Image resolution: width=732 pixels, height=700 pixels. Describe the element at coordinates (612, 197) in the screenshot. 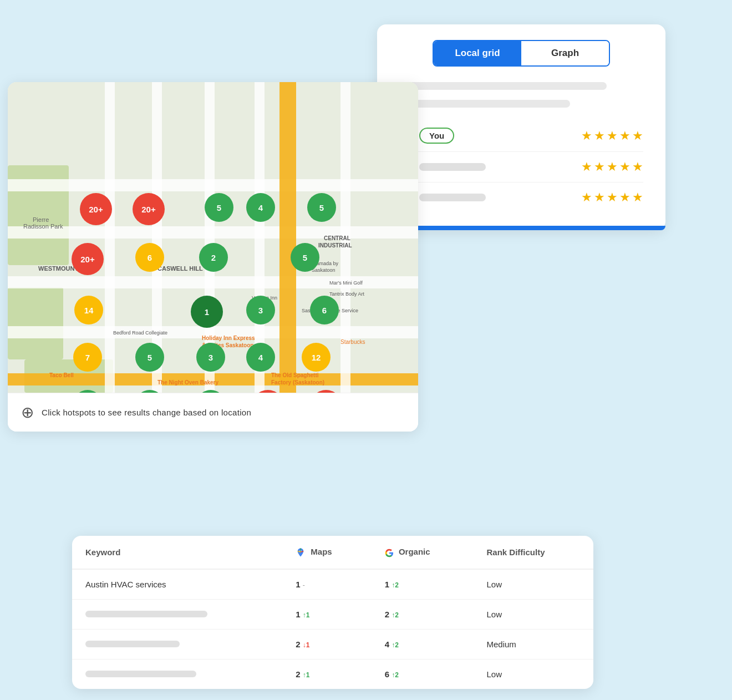

I see `star-3-3: ★` at that location.